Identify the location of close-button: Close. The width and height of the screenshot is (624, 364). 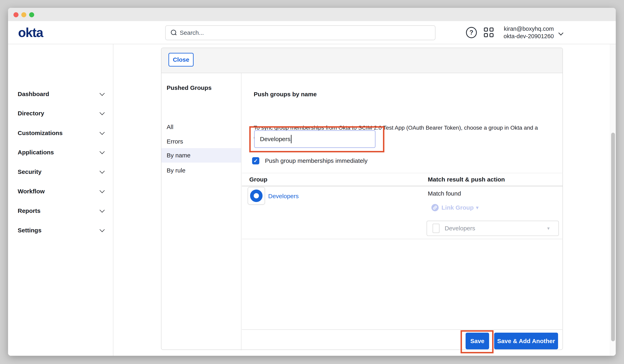
(181, 60).